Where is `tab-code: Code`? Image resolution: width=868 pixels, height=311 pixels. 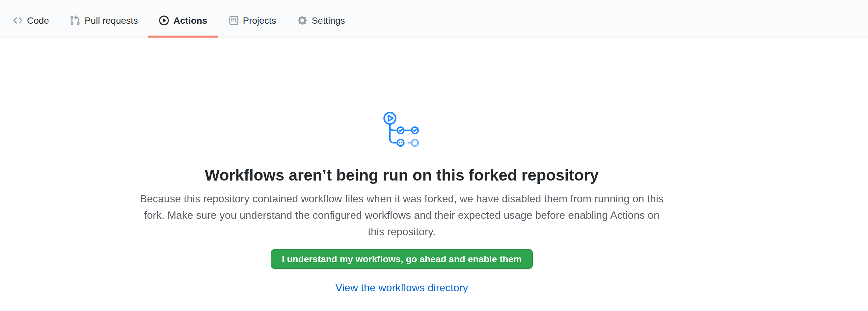
tab-code: Code is located at coordinates (31, 21).